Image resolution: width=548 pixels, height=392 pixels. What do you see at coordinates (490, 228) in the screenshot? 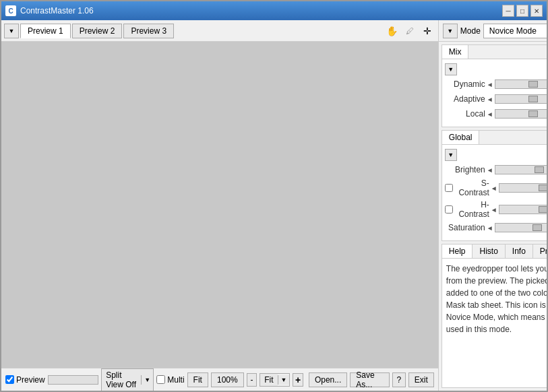
I see `saturation-left-arrow: ◄` at bounding box center [490, 228].